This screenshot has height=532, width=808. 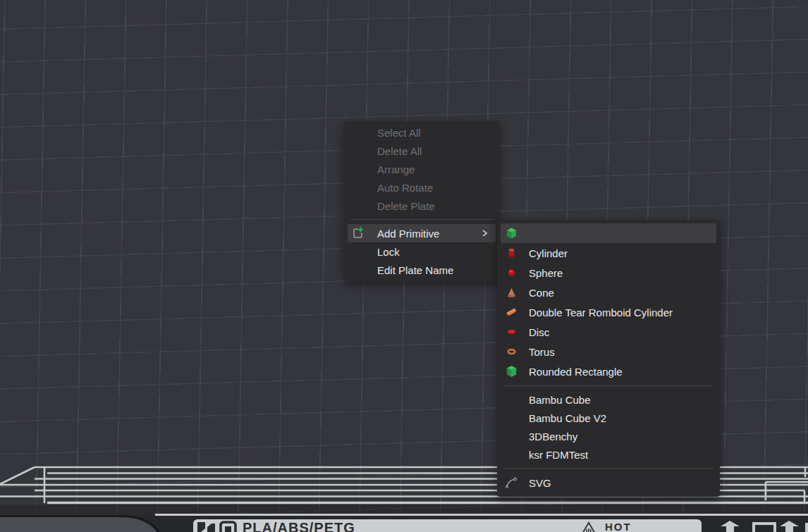 I want to click on cone-icon, so click(x=512, y=293).